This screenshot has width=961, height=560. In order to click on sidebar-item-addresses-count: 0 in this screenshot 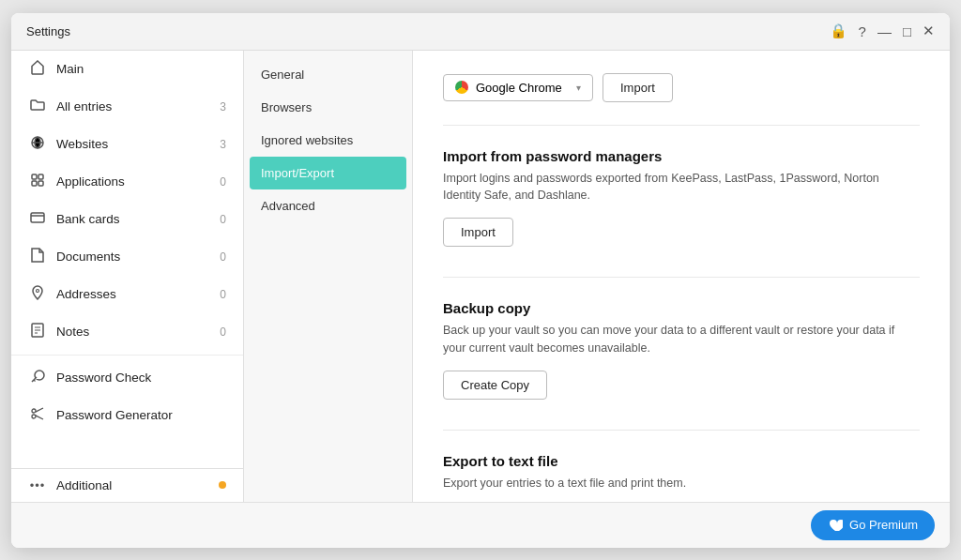, I will do `click(223, 295)`.